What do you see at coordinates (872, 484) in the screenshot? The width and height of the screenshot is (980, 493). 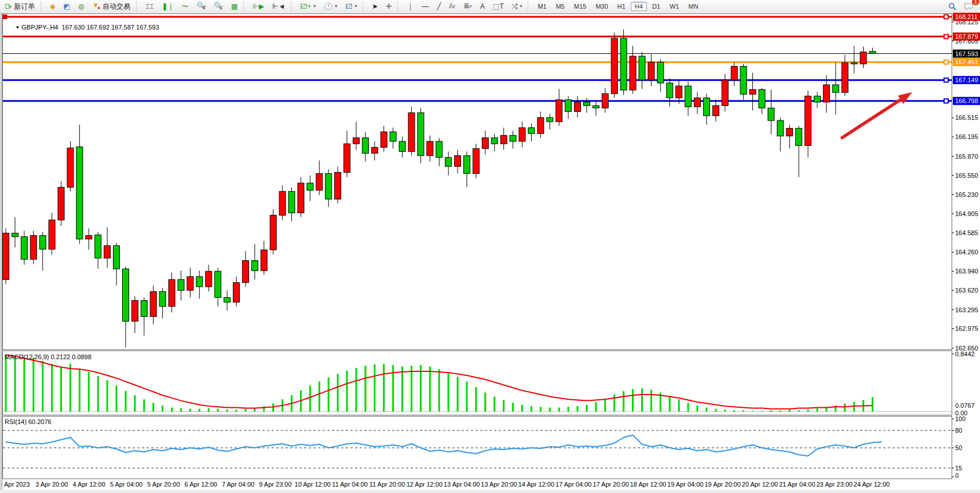 I see `svg-text: 24 Apr 12:00` at bounding box center [872, 484].